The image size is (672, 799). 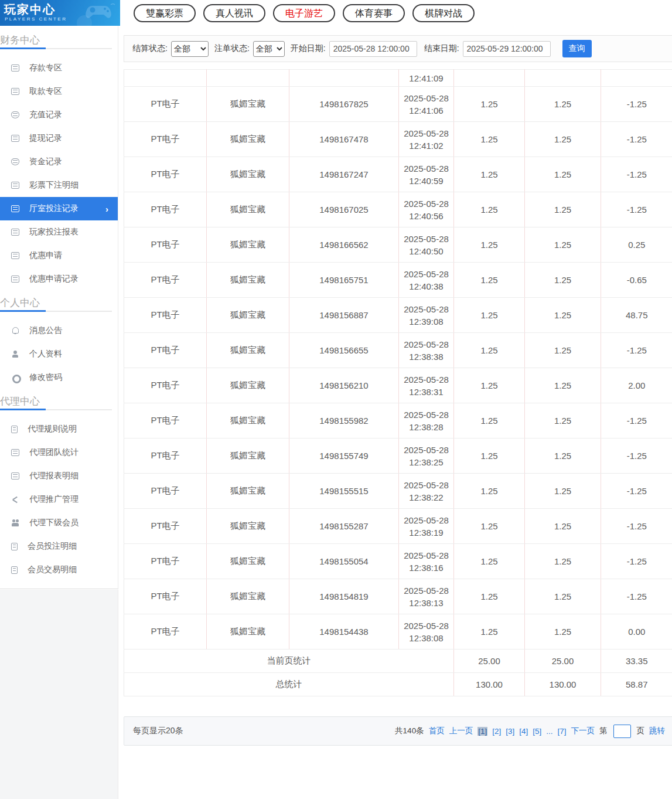 I want to click on next-page-link: 下一页, so click(x=584, y=731).